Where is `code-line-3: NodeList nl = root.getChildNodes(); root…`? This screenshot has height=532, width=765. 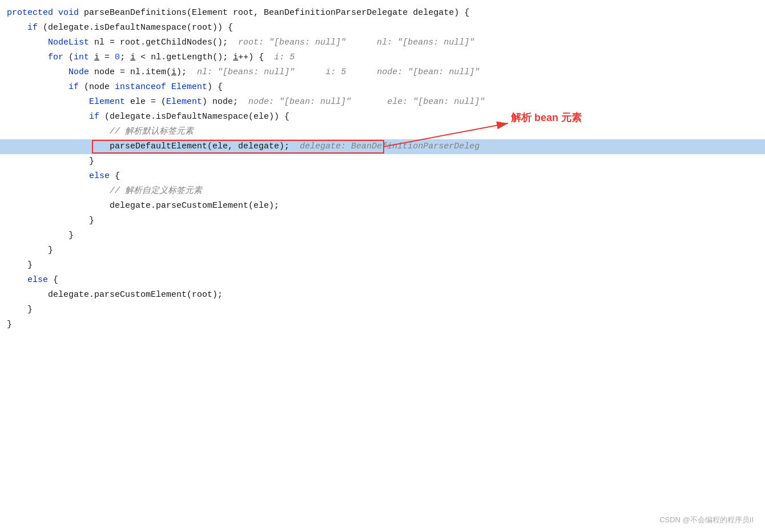
code-line-3: NodeList nl = root.getChildNodes(); root… is located at coordinates (382, 43).